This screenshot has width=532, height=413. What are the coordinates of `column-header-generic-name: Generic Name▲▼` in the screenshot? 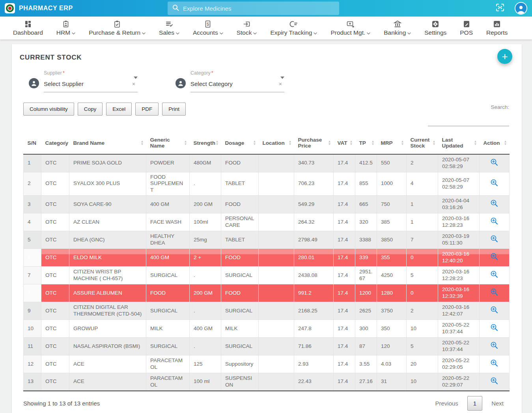 It's located at (168, 143).